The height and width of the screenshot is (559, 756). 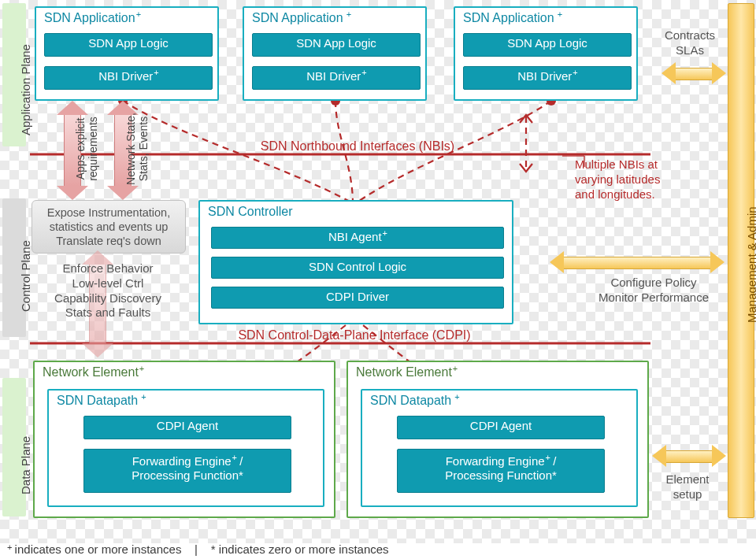 I want to click on sdn-app-2-logic: SDN App Logic, so click(x=336, y=45).